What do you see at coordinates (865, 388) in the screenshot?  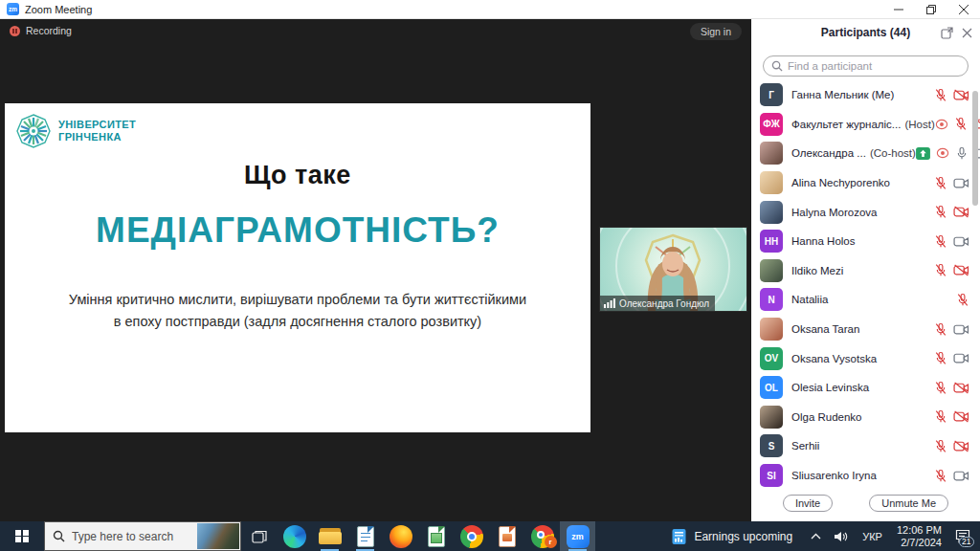 I see `participant-row: OL Olesia Levinska` at bounding box center [865, 388].